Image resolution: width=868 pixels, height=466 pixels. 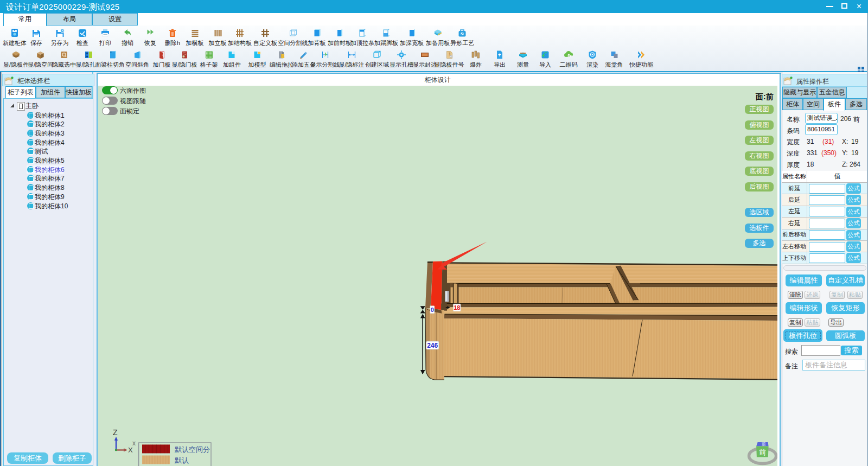 I want to click on svg-text: 顶, so click(x=764, y=444).